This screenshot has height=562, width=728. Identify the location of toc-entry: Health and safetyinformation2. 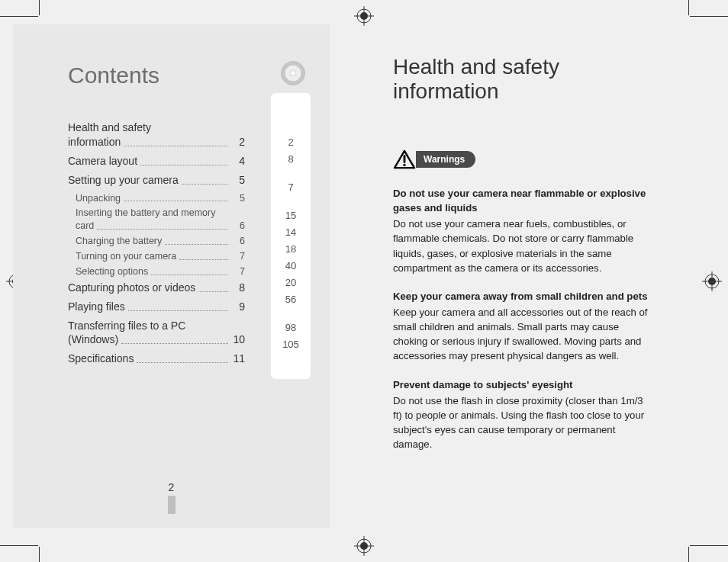
(156, 135).